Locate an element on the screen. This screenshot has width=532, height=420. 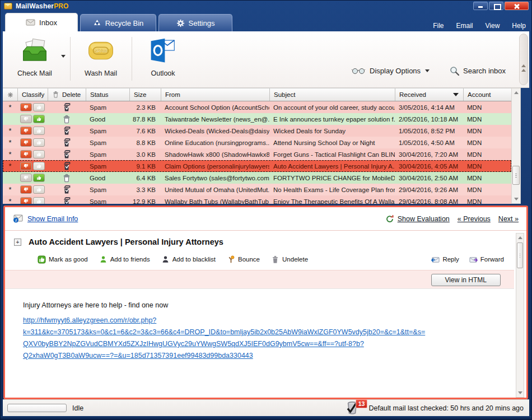
show-email-info-link: i Show Email Info is located at coordinates (45, 218).